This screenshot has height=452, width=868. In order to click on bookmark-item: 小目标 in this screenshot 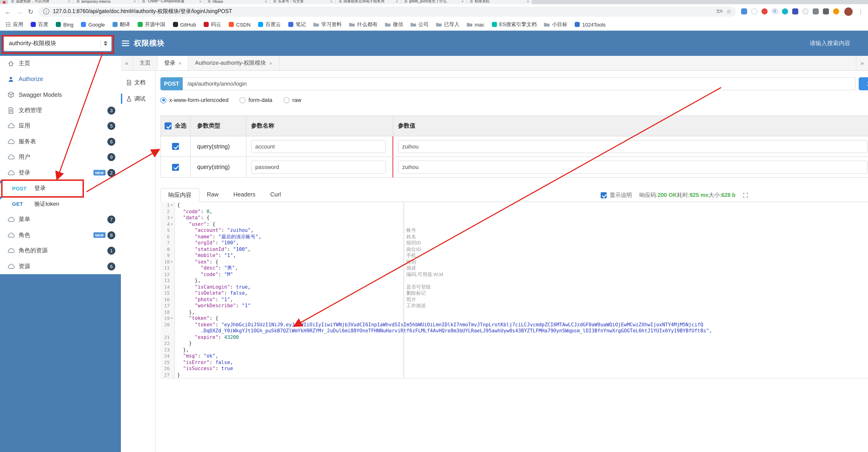, I will do `click(556, 24)`.